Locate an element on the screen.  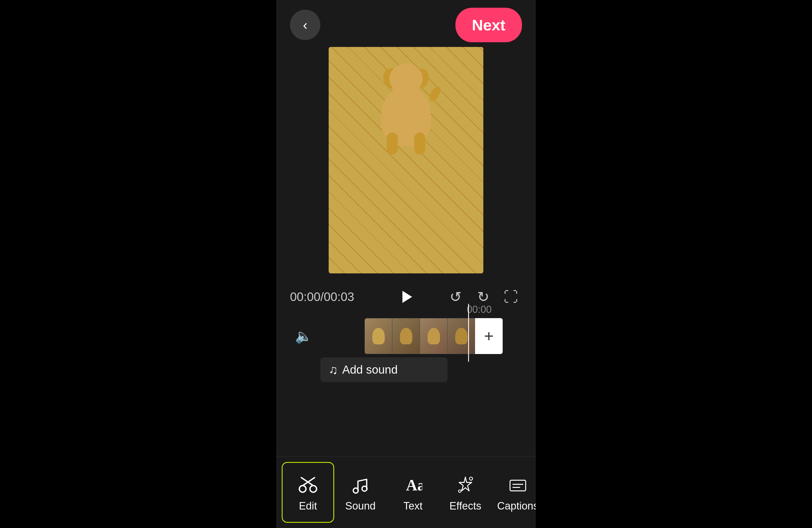
music-icon is located at coordinates (360, 485).